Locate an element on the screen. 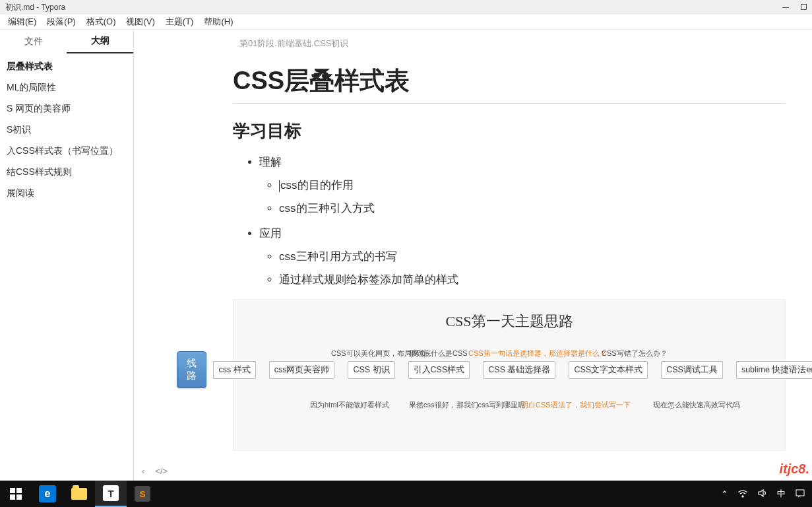 Image resolution: width=812 pixels, height=507 pixels. menu-format: 格式(O) is located at coordinates (102, 22).